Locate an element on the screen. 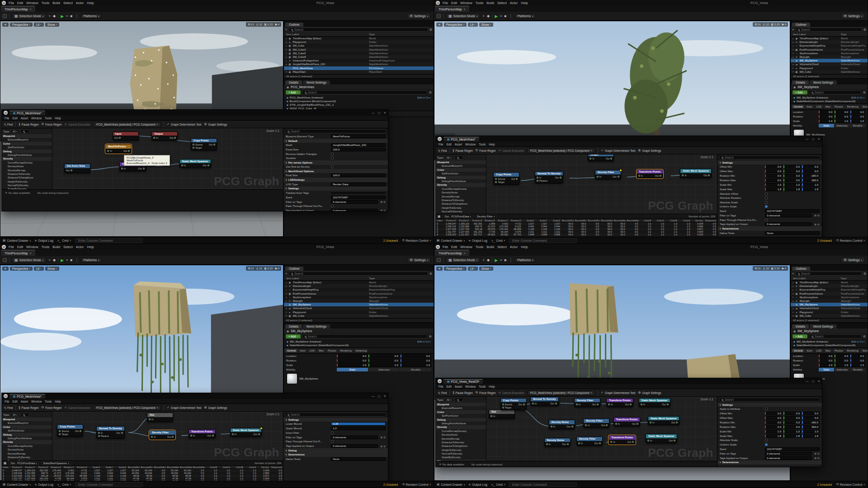 The height and width of the screenshot is (488, 868). unreal-logo-icon: U is located at coordinates (438, 3).